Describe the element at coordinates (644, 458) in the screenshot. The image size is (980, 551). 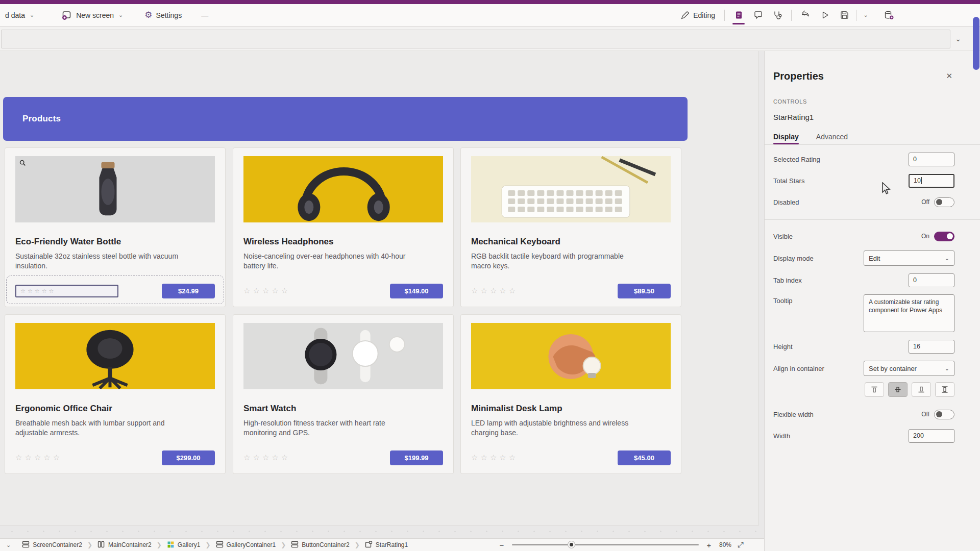
I see `price-button: $45.00` at that location.